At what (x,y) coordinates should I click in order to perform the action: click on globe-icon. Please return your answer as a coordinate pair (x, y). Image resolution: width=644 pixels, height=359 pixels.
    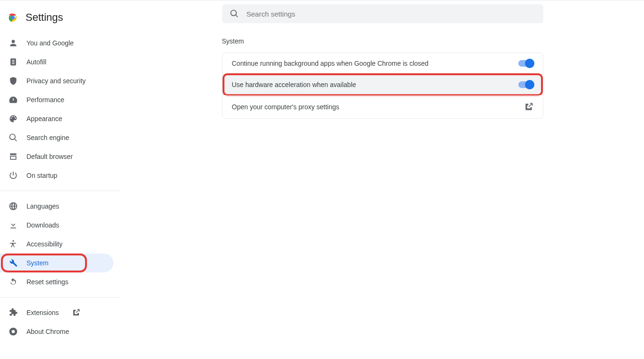
    Looking at the image, I should click on (13, 206).